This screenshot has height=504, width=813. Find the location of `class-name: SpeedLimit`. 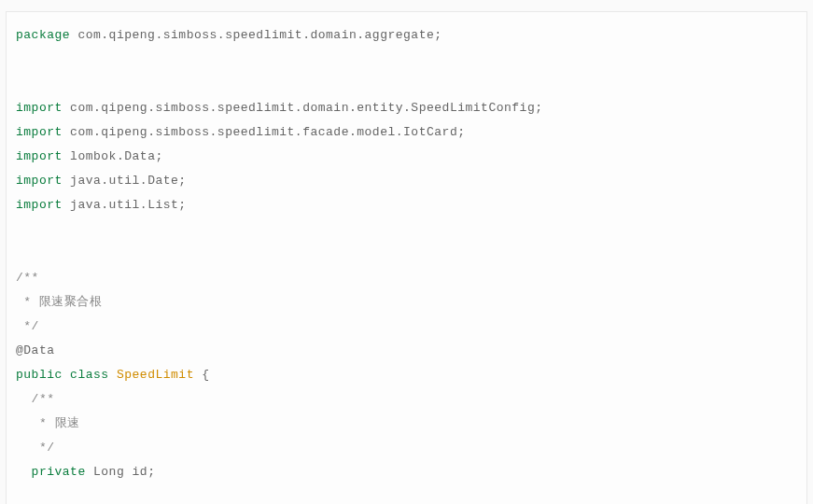

class-name: SpeedLimit is located at coordinates (155, 375).